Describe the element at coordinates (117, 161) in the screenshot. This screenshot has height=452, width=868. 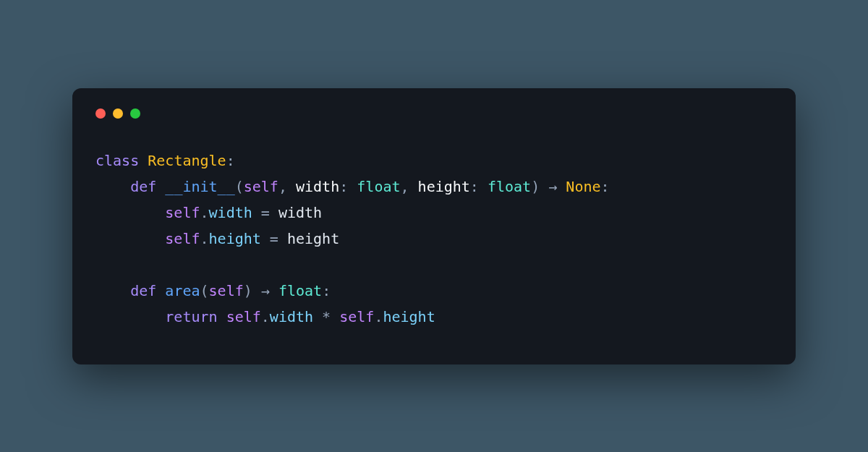
I see `keyword-class: class` at that location.